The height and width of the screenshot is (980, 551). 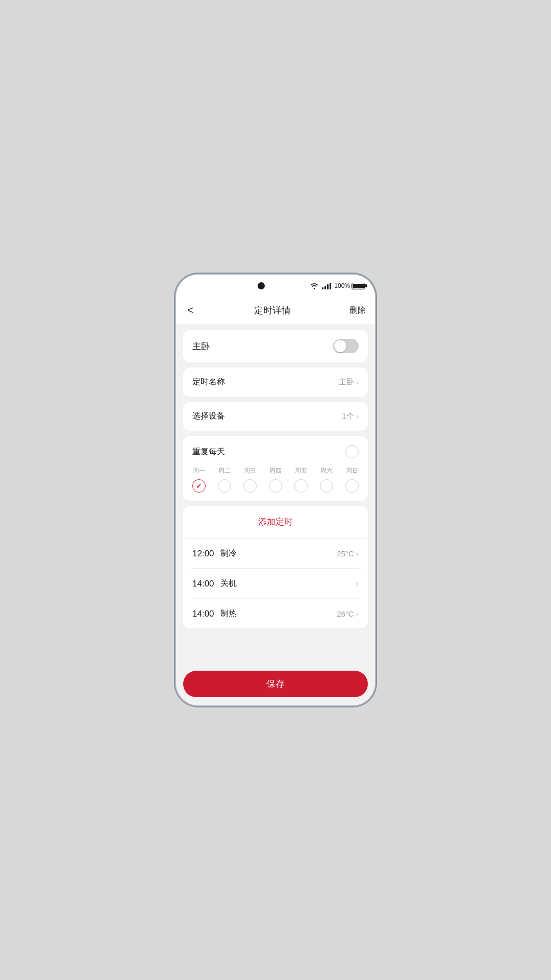 I want to click on timer-item-2-mode: 关机, so click(x=229, y=584).